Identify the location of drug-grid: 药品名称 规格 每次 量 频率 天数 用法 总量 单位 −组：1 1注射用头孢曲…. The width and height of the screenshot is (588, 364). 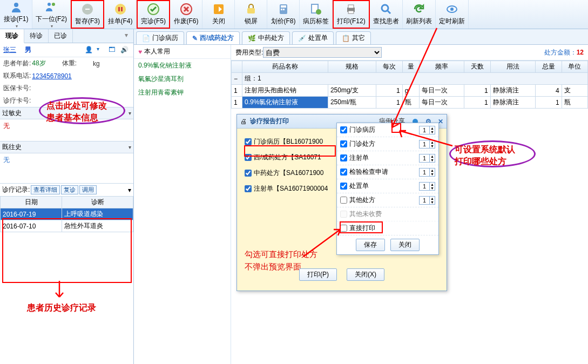
(409, 84).